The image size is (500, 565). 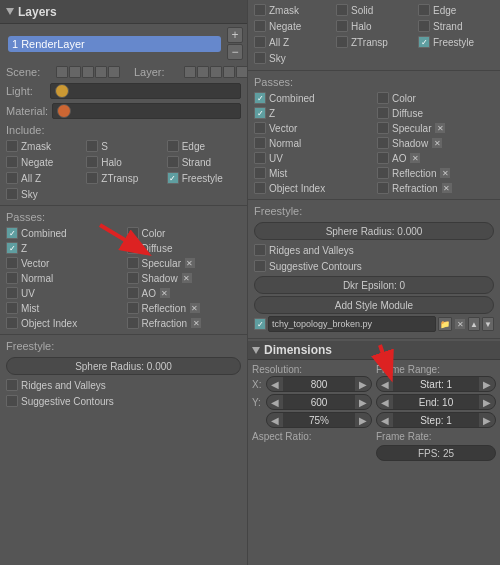 What do you see at coordinates (12, 385) in the screenshot?
I see `ridges-cb-left` at bounding box center [12, 385].